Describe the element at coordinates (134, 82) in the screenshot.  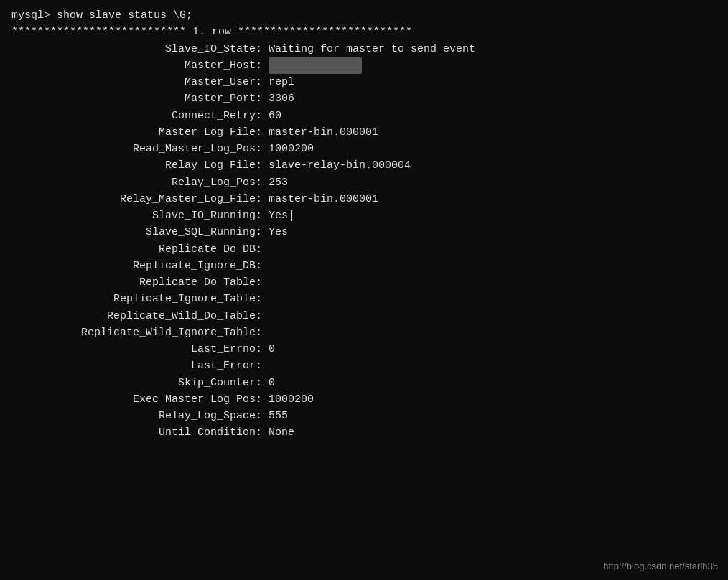
I see `row-key: Master_User` at that location.